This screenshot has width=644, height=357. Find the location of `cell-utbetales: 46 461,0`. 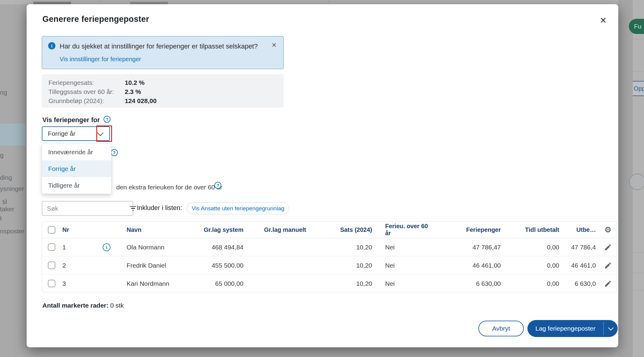

cell-utbetales: 46 461,0 is located at coordinates (581, 265).